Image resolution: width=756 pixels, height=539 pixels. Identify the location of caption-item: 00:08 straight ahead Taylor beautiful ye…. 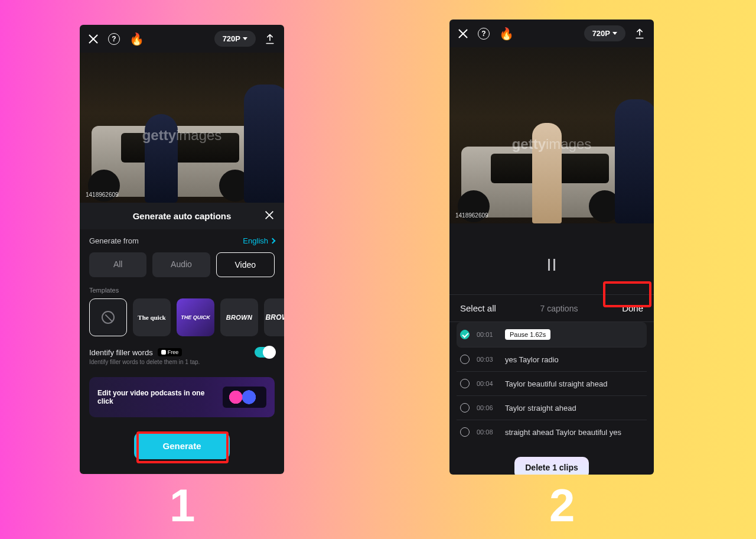
(552, 432).